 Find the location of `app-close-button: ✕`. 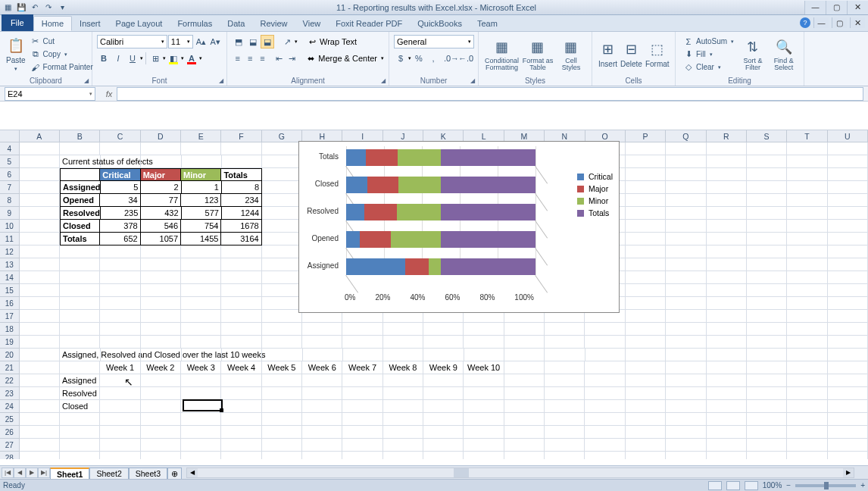

app-close-button: ✕ is located at coordinates (857, 8).